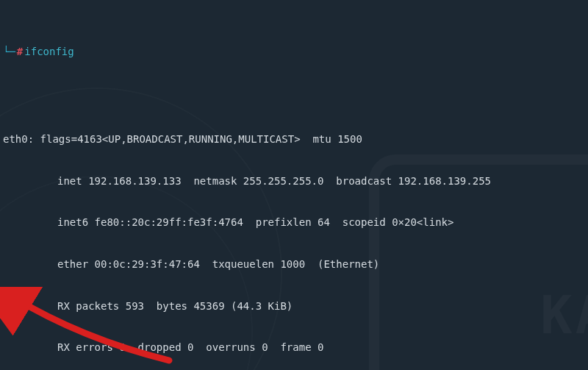 This screenshot has height=370, width=588. What do you see at coordinates (294, 51) in the screenshot?
I see `prompt-line: └─# ifconfig` at bounding box center [294, 51].